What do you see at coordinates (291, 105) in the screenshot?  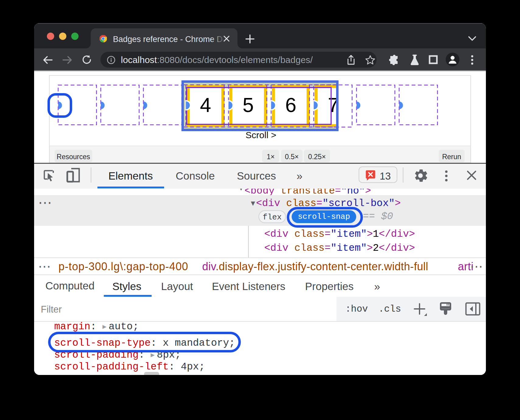 I see `svg-text: 6` at bounding box center [291, 105].